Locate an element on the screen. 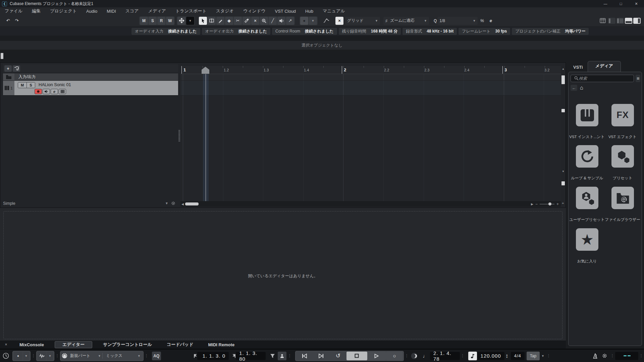  go-to-start-button is located at coordinates (305, 356).